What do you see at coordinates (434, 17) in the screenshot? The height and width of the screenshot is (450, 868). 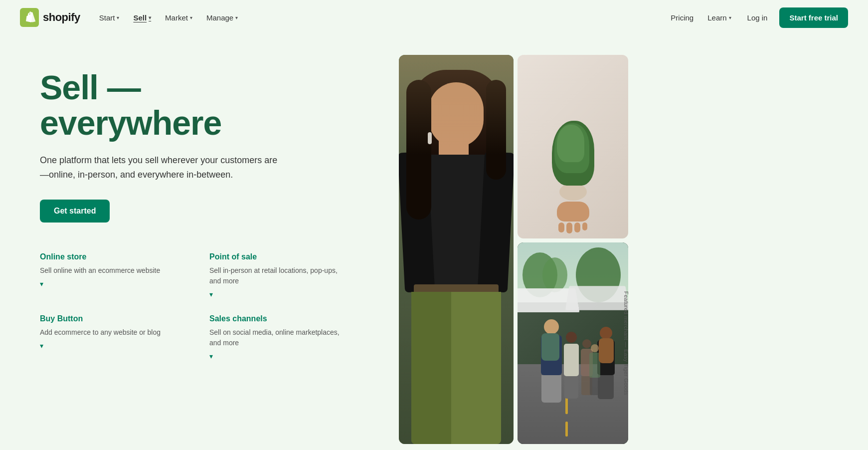 I see `navbar: shopify Start ▾ Sell ▾ Market ▾ Manage ▾` at bounding box center [434, 17].